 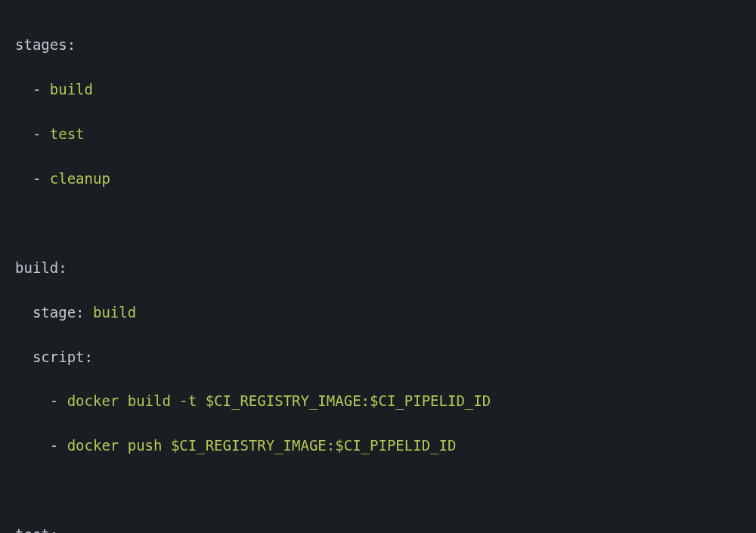 I want to click on stage-name: cleanup, so click(x=80, y=178).